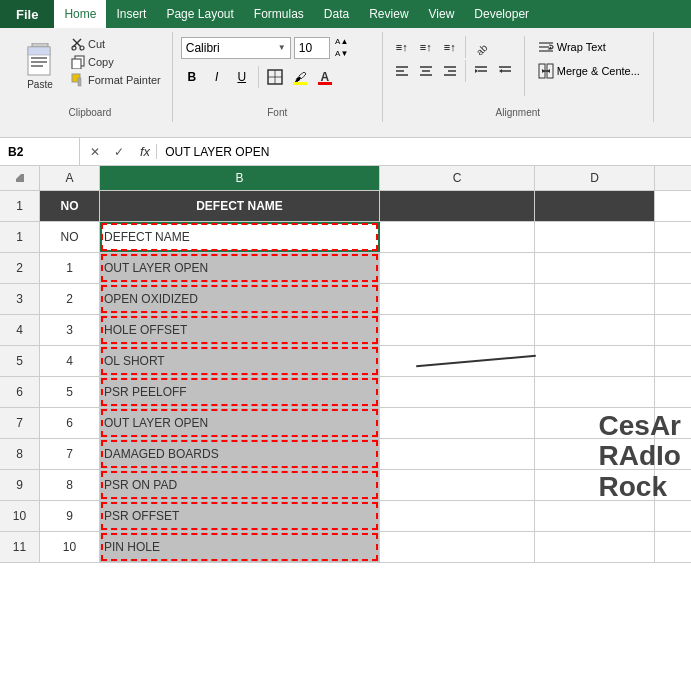 Image resolution: width=691 pixels, height=700 pixels. What do you see at coordinates (119, 152) in the screenshot?
I see `formula-confirm-button: ✓` at bounding box center [119, 152].